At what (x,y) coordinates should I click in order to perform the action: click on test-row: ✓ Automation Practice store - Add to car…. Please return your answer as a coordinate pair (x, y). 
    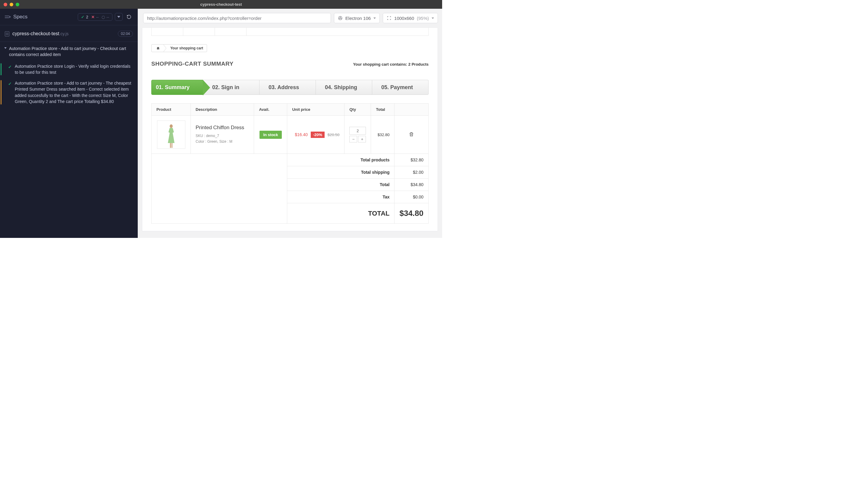
    Looking at the image, I should click on (69, 92).